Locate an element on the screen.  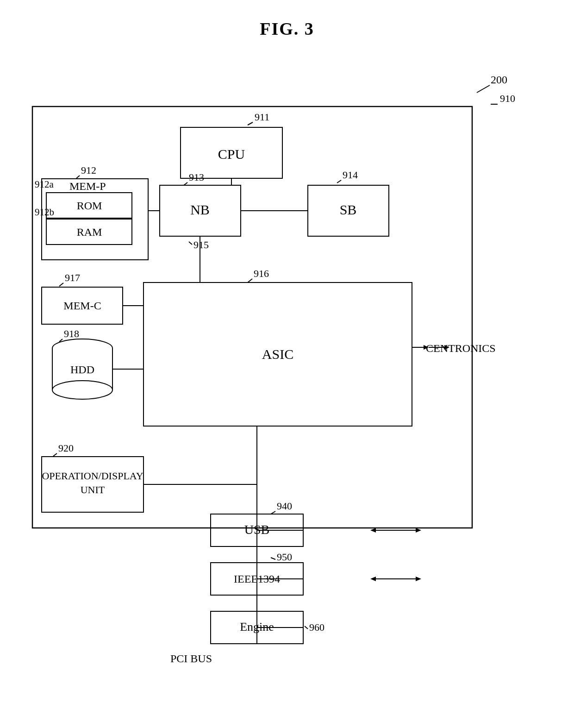
svg-text: 912a is located at coordinates (44, 184).